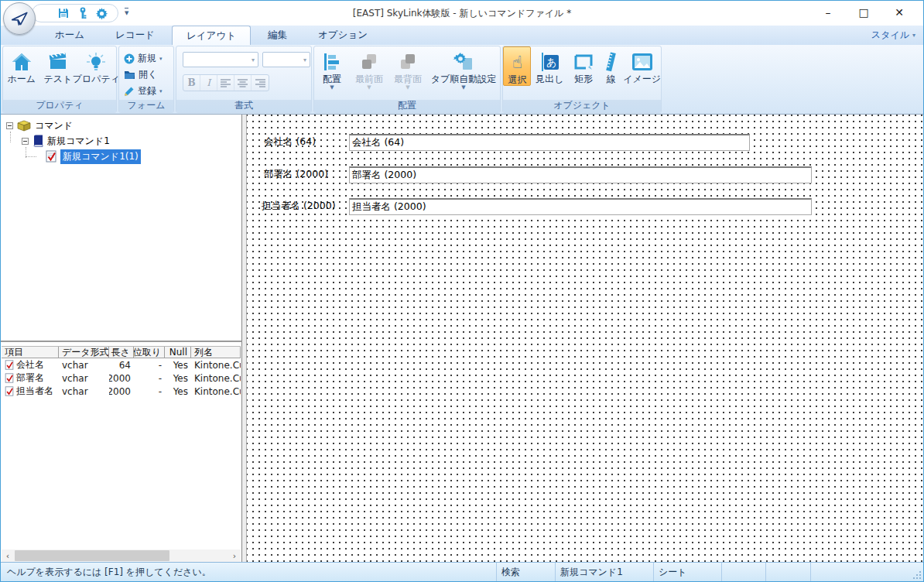 The width and height of the screenshot is (924, 582). Describe the element at coordinates (93, 156) in the screenshot. I see `tree-item-command-1-1: 新規コマンド1(1)` at that location.